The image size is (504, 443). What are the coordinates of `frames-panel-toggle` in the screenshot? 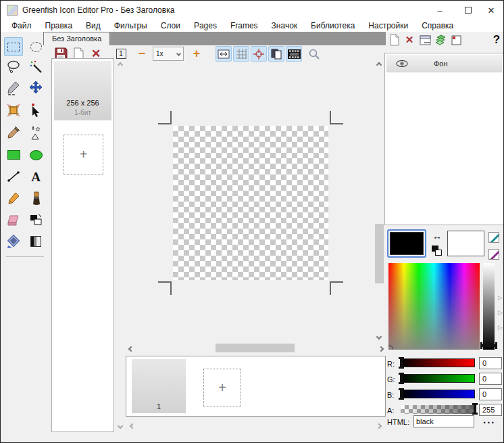 It's located at (294, 54).